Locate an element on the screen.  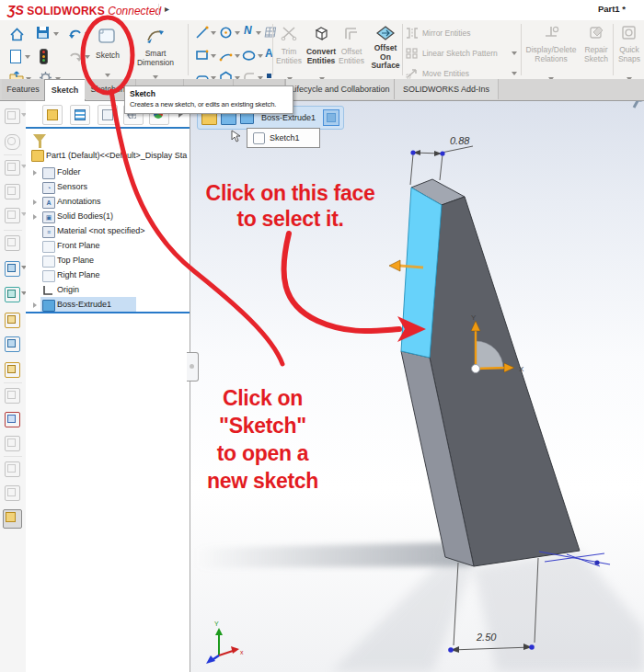
trim-entities-button: Trim Entities is located at coordinates (289, 51).